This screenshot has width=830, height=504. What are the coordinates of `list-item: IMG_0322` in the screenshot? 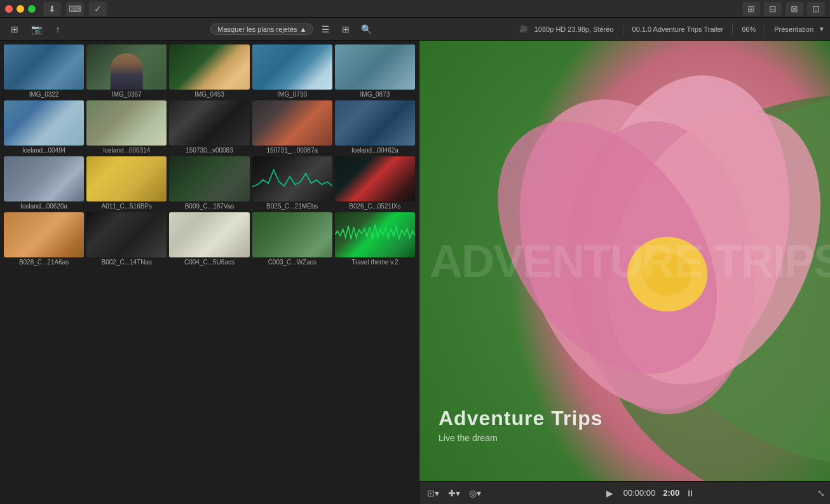 It's located at (44, 71).